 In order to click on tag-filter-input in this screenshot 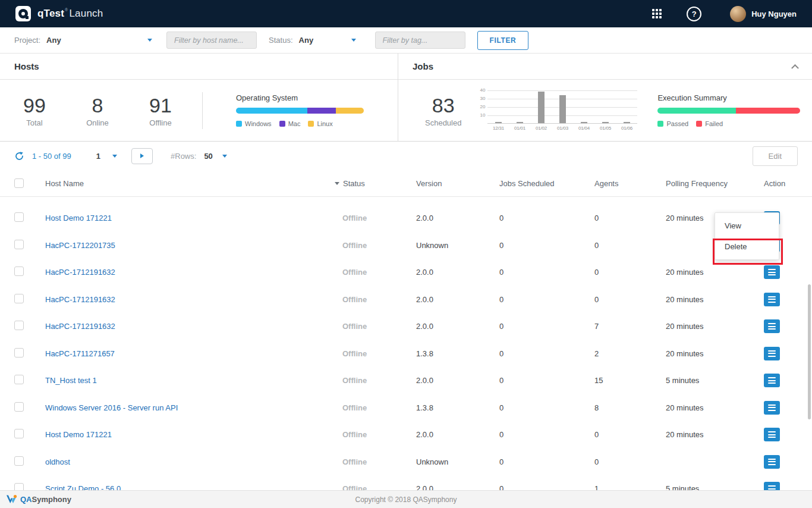, I will do `click(420, 40)`.